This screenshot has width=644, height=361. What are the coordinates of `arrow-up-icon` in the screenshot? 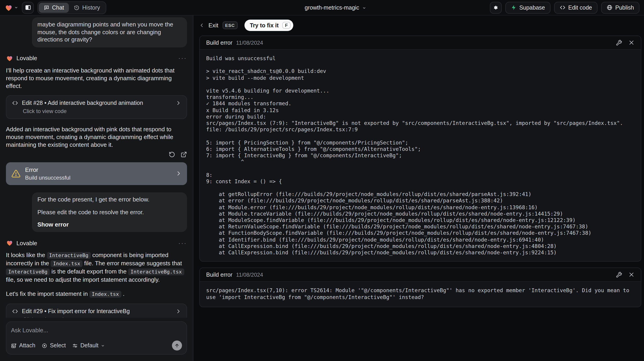 It's located at (177, 346).